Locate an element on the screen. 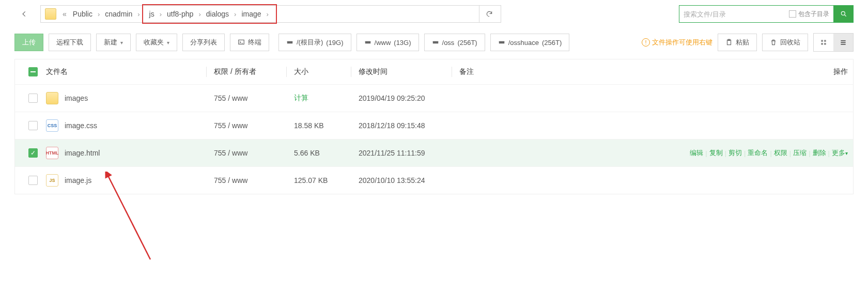  file-name: image.html is located at coordinates (82, 153).